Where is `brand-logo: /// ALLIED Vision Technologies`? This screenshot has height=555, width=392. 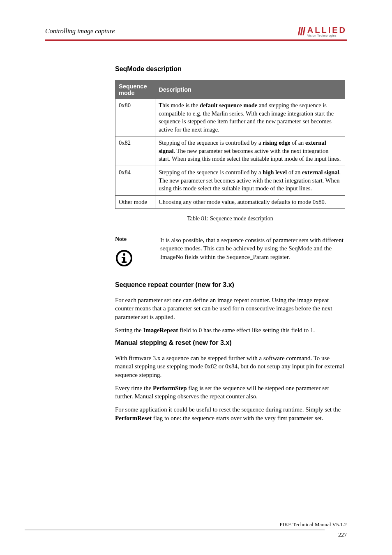
brand-logo: /// ALLIED Vision Technologies is located at coordinates (322, 31).